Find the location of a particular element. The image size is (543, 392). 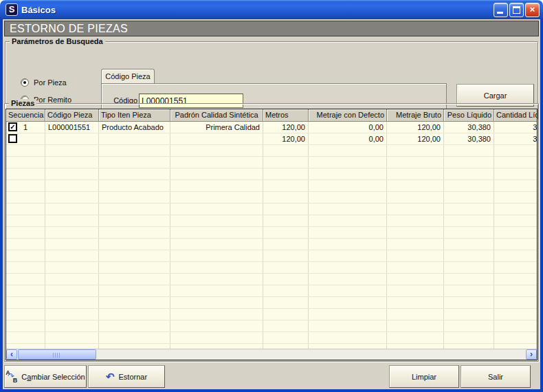

titlebar: S Básicos × is located at coordinates (272, 10).